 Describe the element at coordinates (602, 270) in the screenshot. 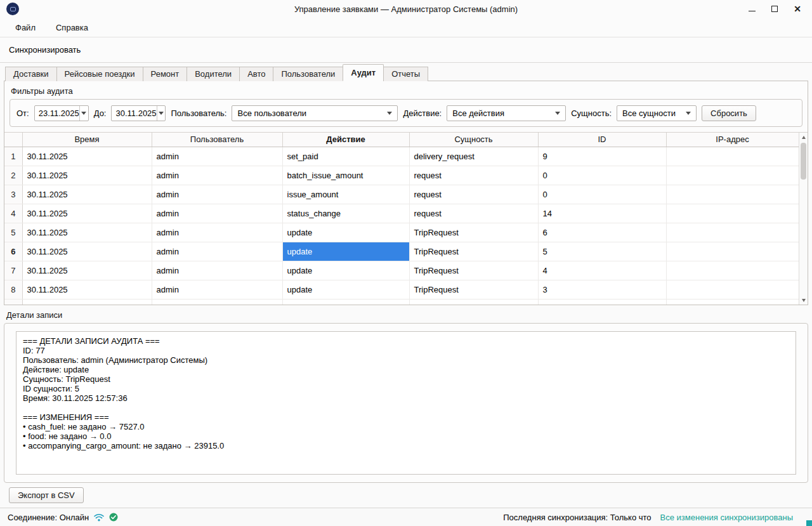

I see `cell-id: 4` at that location.